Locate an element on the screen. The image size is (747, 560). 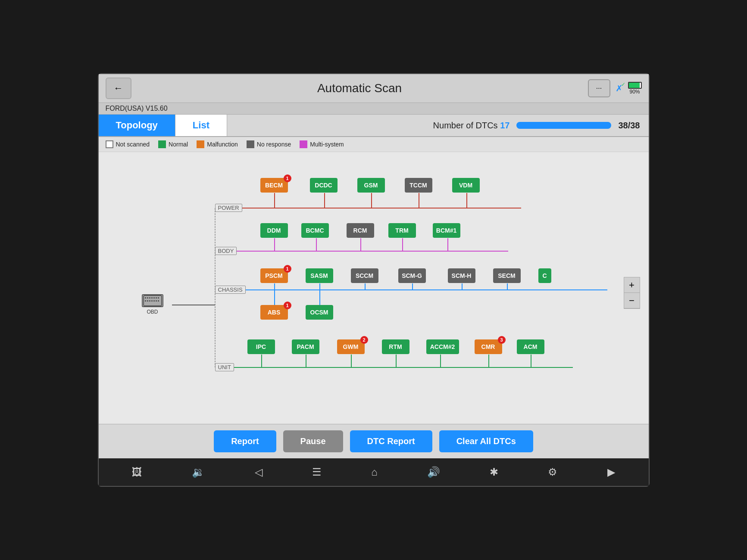
node-scmh: SCM-H is located at coordinates (462, 276).